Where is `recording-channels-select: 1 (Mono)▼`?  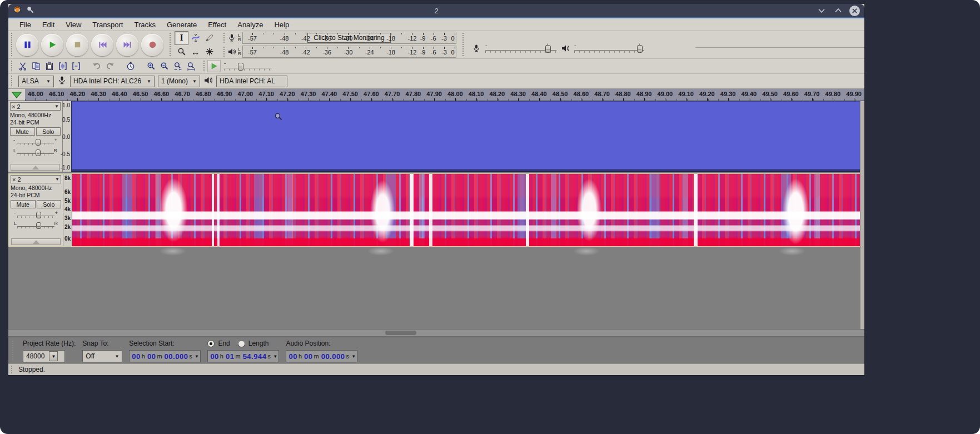
recording-channels-select: 1 (Mono)▼ is located at coordinates (179, 81).